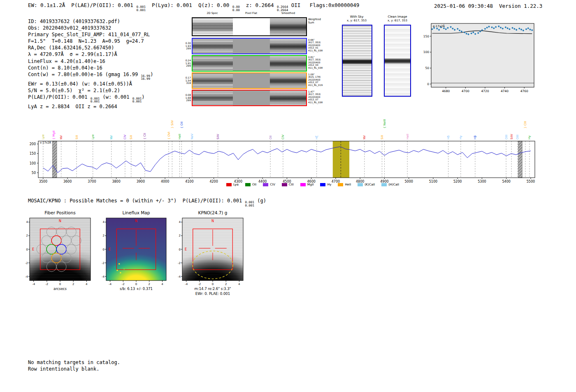 This screenshot has height=392, width=576. I want to click on lineflux-caption: s/b: 6.13 +/- 0.371, so click(136, 289).